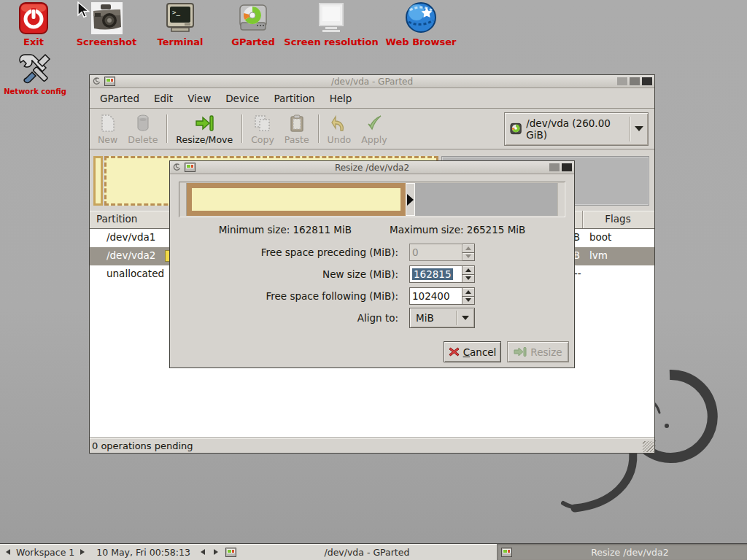 The height and width of the screenshot is (560, 747). I want to click on desktop-icon-label: Terminal, so click(181, 42).